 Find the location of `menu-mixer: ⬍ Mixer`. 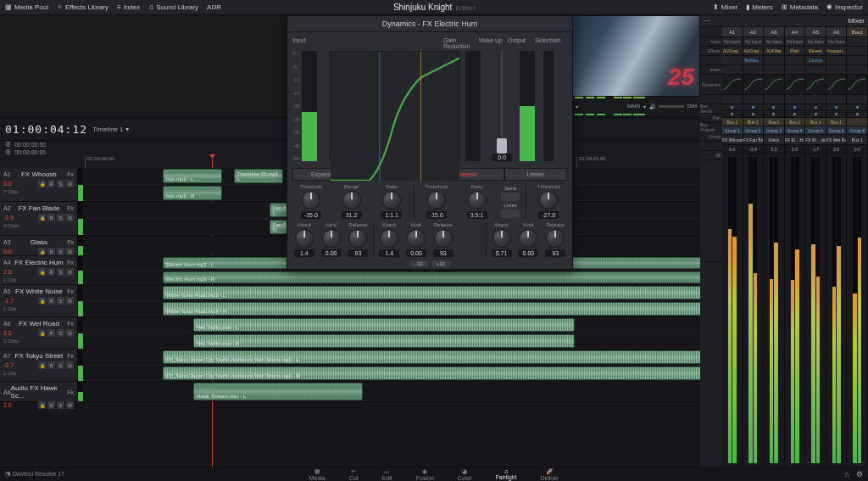

menu-mixer: ⬍ Mixer is located at coordinates (726, 7).